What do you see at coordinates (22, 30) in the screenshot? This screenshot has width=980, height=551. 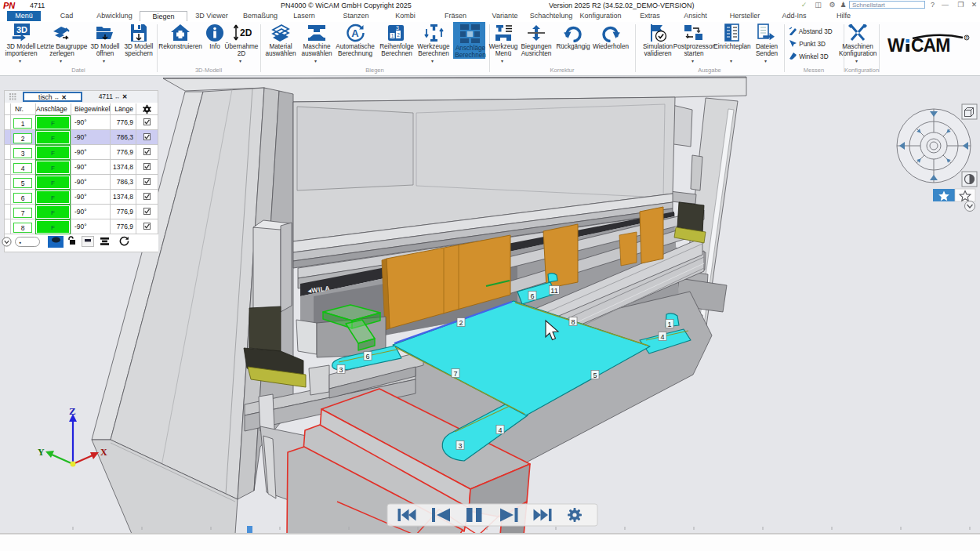 I see `svg-text: 3D` at bounding box center [22, 30].